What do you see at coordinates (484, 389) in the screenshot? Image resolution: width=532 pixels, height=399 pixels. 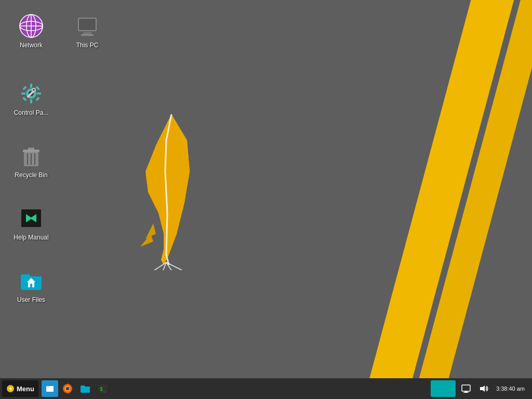 I see `volume-icon` at bounding box center [484, 389].